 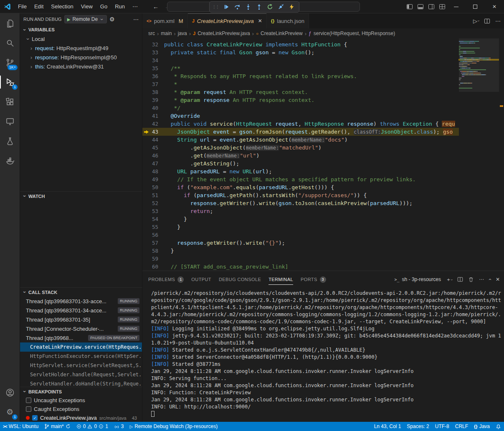 I want to click on run-and-debug-icon: 1, so click(x=10, y=82).